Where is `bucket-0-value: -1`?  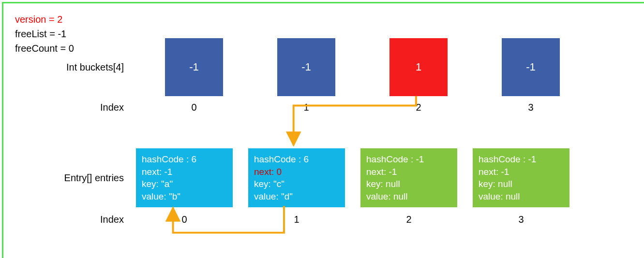 bucket-0-value: -1 is located at coordinates (194, 67).